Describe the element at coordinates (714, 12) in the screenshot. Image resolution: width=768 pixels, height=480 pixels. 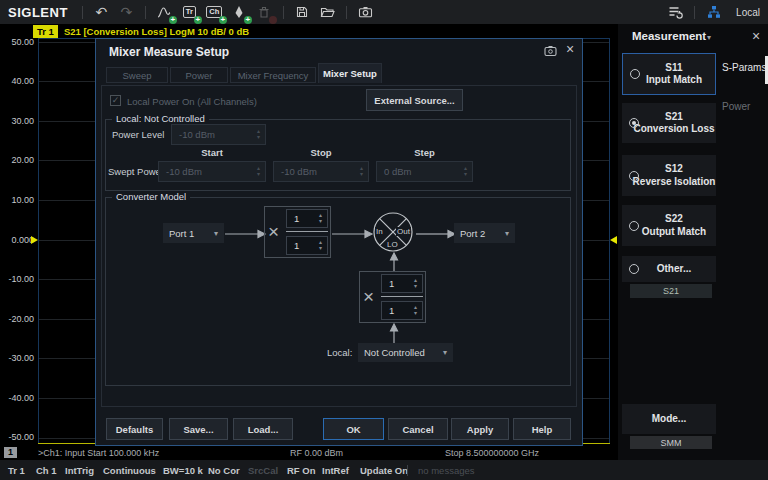
I see `network-icon` at that location.